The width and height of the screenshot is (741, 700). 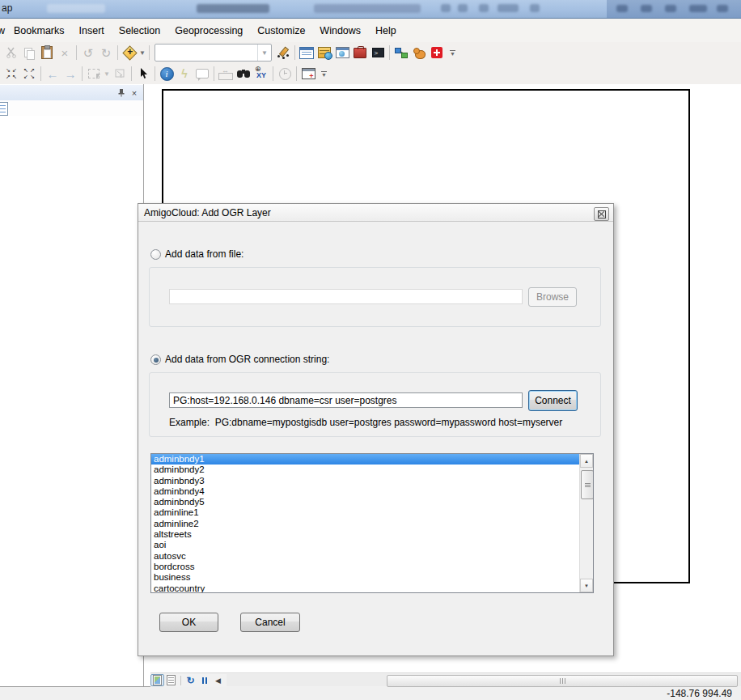 What do you see at coordinates (261, 74) in the screenshot?
I see `go-to-xy-icon: XY` at bounding box center [261, 74].